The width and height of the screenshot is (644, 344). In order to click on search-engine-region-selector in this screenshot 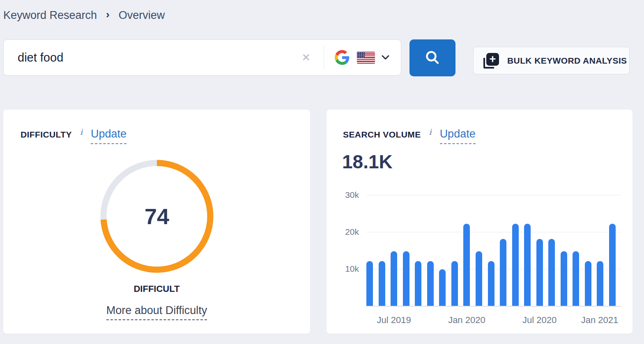, I will do `click(362, 57)`.